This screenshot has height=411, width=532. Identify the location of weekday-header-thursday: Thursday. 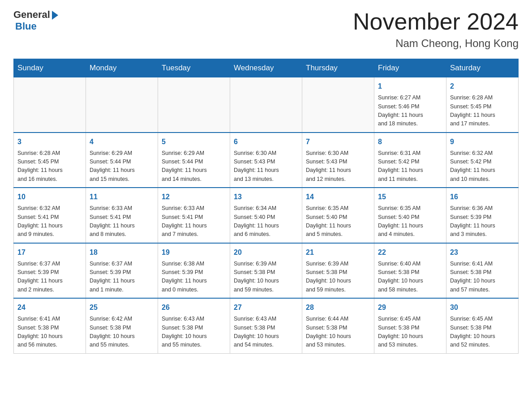
(339, 68).